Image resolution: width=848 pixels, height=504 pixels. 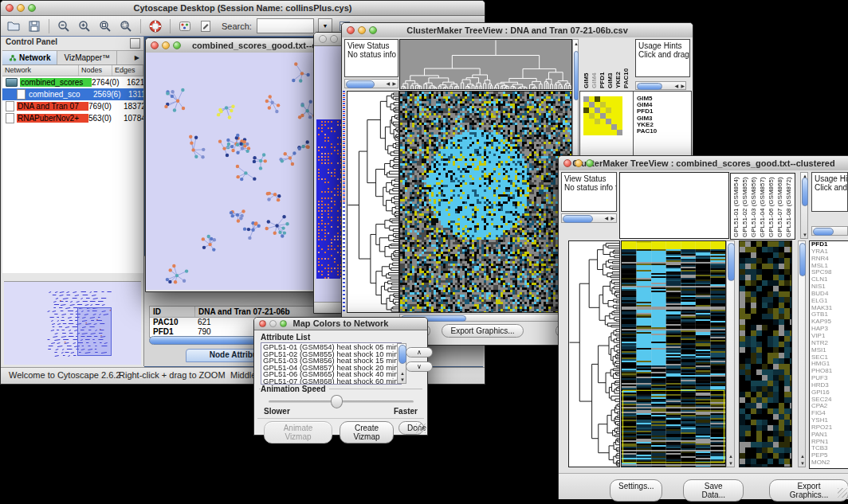 I want to click on column-label: GPL51-02 (GSM855), so click(x=745, y=205).